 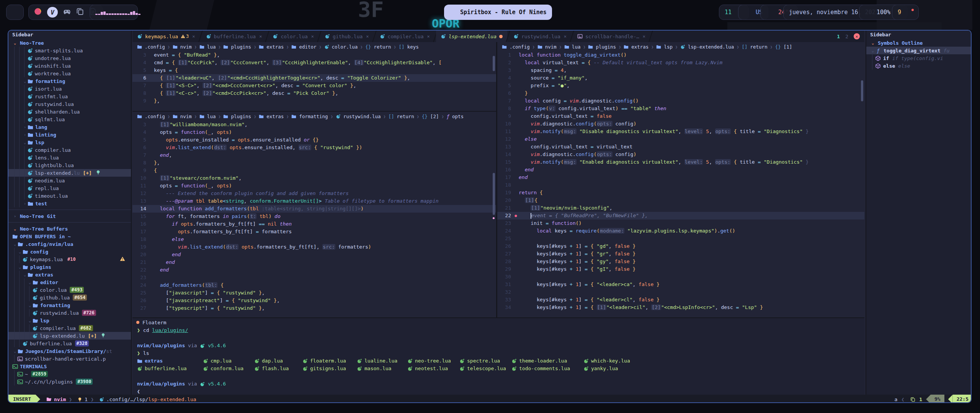 What do you see at coordinates (681, 292) in the screenshot?
I see `code-line-32: 32` at bounding box center [681, 292].